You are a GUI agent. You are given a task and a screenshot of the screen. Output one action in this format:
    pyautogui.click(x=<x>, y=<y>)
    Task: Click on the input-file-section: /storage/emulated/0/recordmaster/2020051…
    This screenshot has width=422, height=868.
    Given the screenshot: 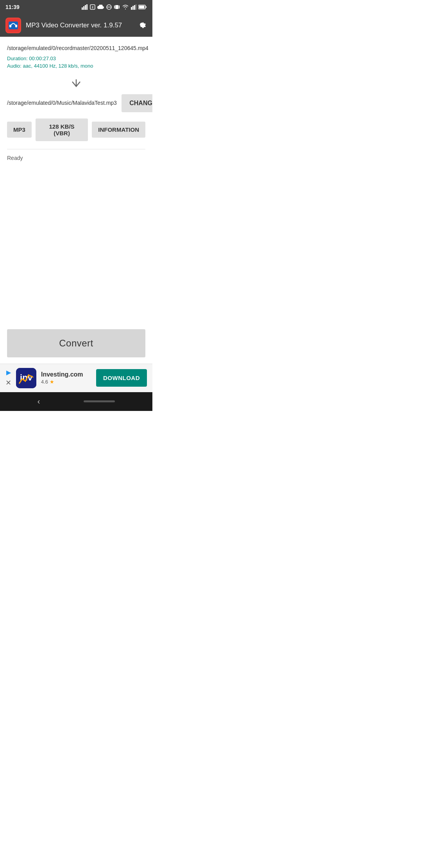 What is the action you would take?
    pyautogui.click(x=76, y=57)
    